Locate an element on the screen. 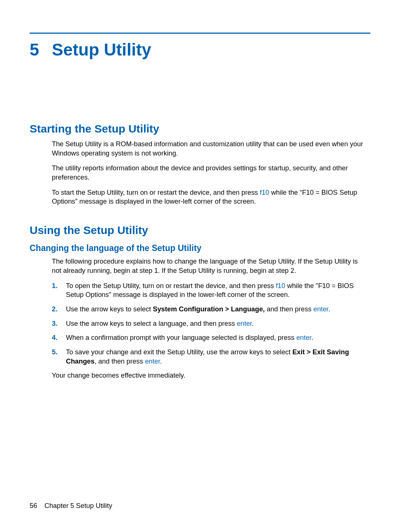 This screenshot has width=400, height=532. para-intro-3: To start the Setup Utility, turn on or r… is located at coordinates (210, 197).